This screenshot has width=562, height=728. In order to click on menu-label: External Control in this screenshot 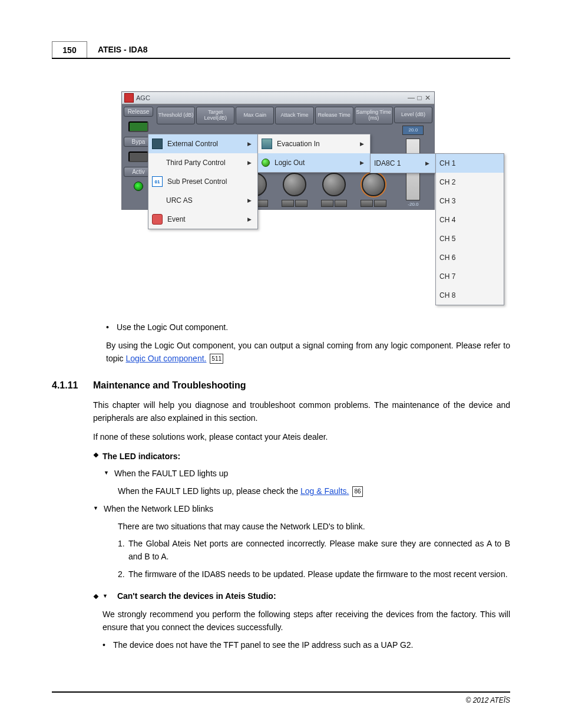, I will do `click(193, 144)`.